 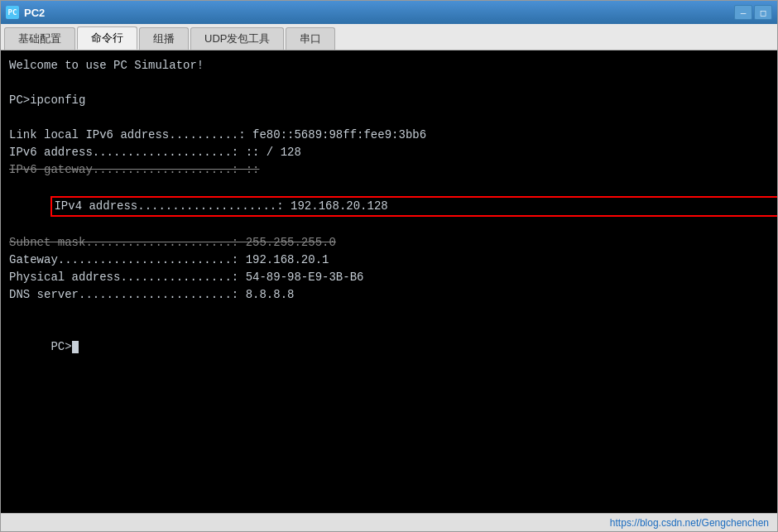 I want to click on terminal-line-7: IPv4 address....................: 192.16…, so click(x=389, y=207).